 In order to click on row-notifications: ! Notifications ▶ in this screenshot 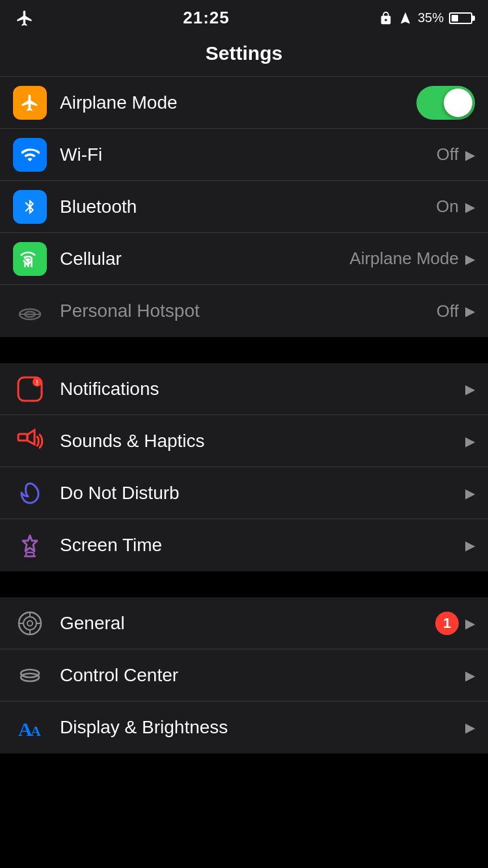, I will do `click(244, 389)`.